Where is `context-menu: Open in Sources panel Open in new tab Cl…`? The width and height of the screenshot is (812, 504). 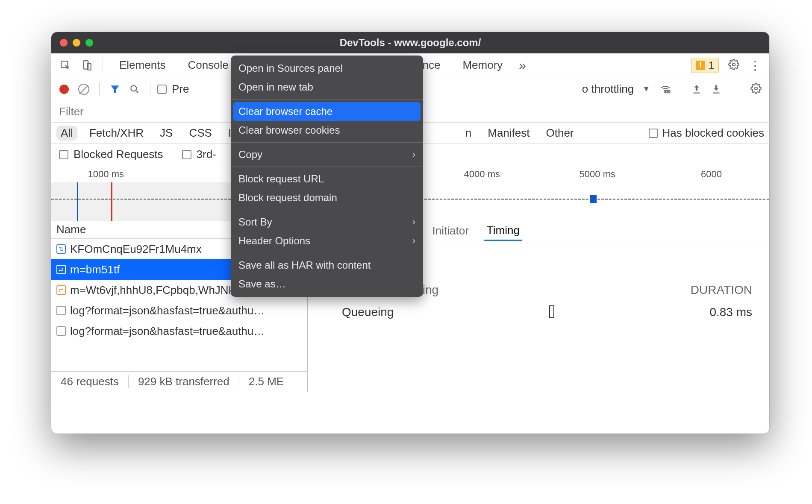 context-menu: Open in Sources panel Open in new tab Cl… is located at coordinates (327, 176).